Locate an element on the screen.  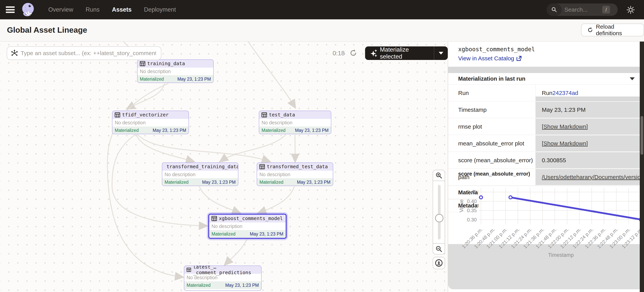
asset-node-header: transformed_test_data is located at coordinates (295, 167).